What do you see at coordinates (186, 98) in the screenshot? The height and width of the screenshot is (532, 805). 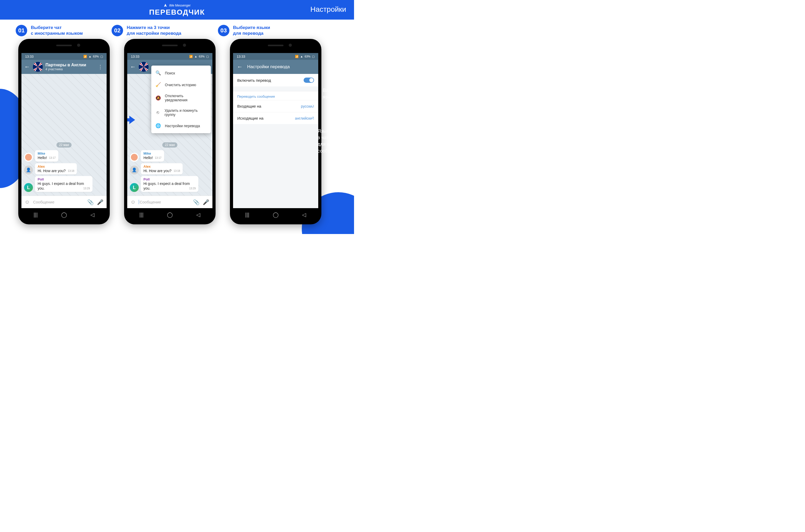 I see `menu-label: Отключить уведомления` at bounding box center [186, 98].